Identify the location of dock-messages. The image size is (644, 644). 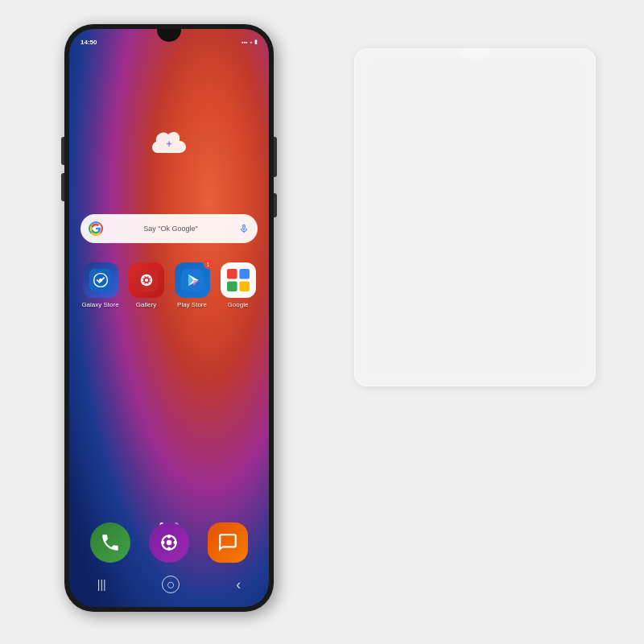
(228, 543).